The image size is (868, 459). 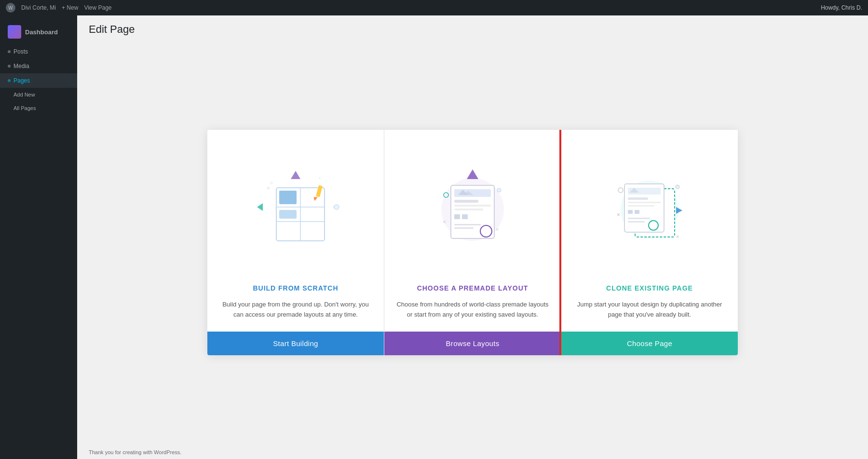 I want to click on sidebar-item-add-new: Add New, so click(x=39, y=95).